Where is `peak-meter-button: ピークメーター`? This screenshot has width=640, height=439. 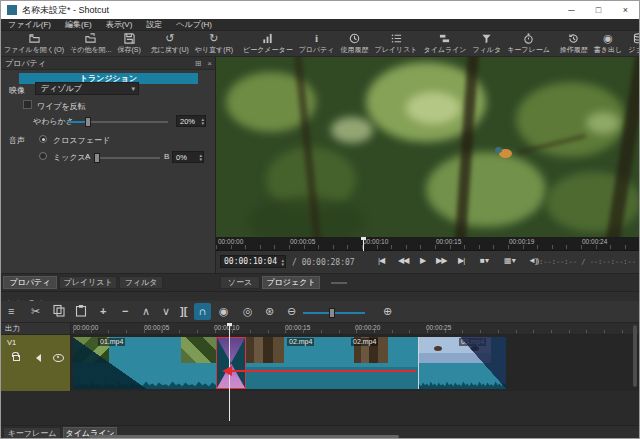
peak-meter-button: ピークメーター is located at coordinates (268, 44).